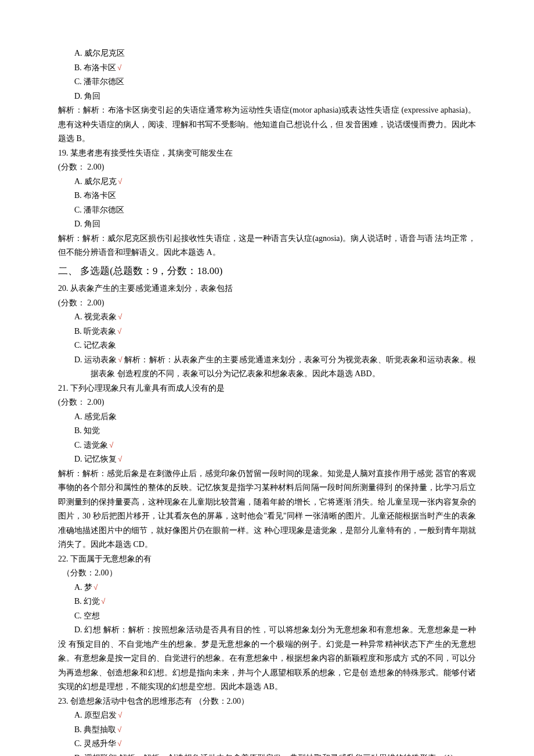 Image resolution: width=534 pixels, height=756 pixels. What do you see at coordinates (267, 182) in the screenshot?
I see `q19-option-a: A. 威尔尼克√` at bounding box center [267, 182].